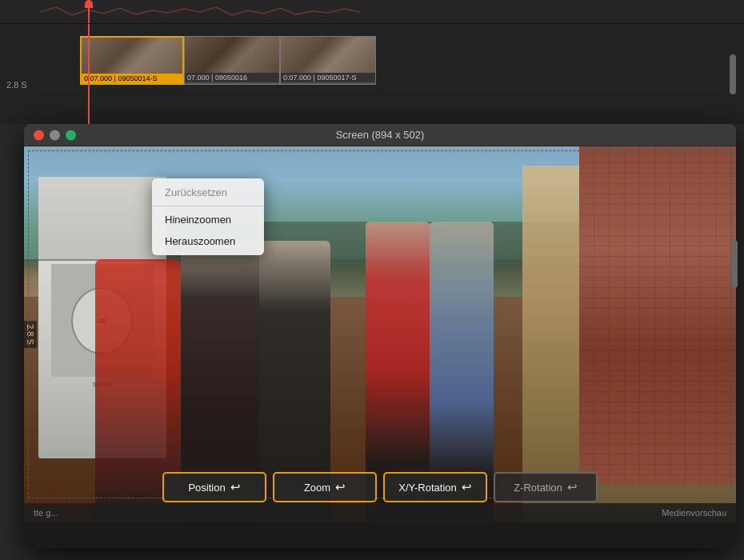 This screenshot has height=560, width=744. What do you see at coordinates (30, 334) in the screenshot?
I see `left-side-label: 2.8 S` at bounding box center [30, 334].